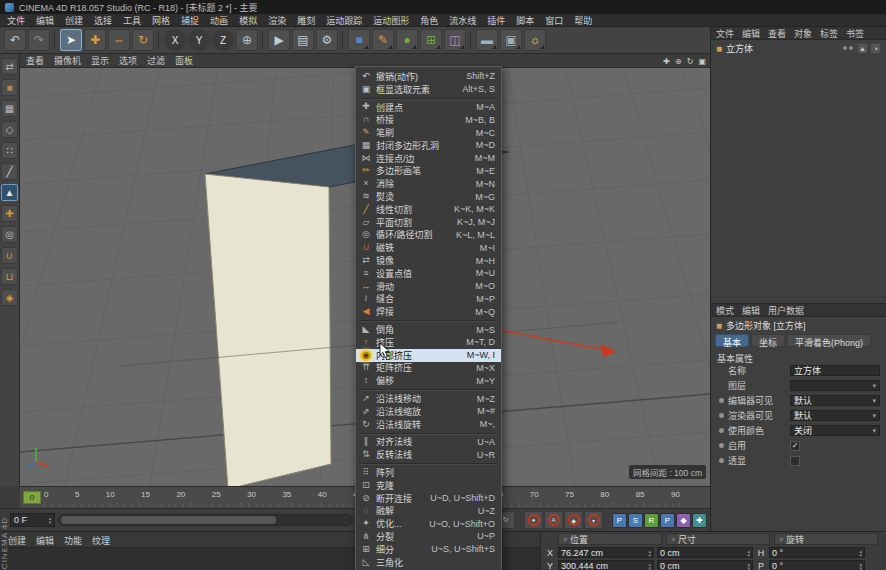 This screenshot has width=886, height=570. Describe the element at coordinates (35, 60) in the screenshot. I see `viewport-menu-item: 查看` at that location.